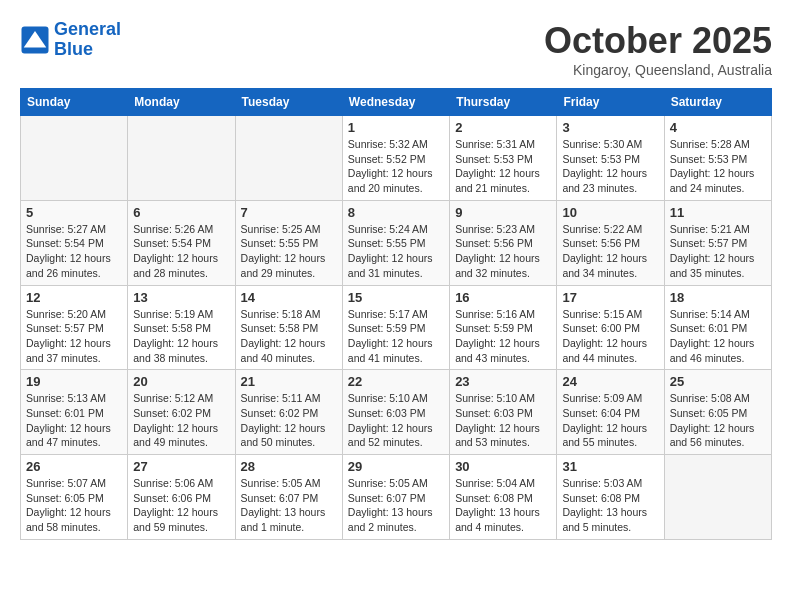 The width and height of the screenshot is (792, 612). What do you see at coordinates (288, 498) in the screenshot?
I see `calendar-cell: 28Sunrise: 5:05 AM Sunset: 6:07 PM Dayli…` at bounding box center [288, 498].